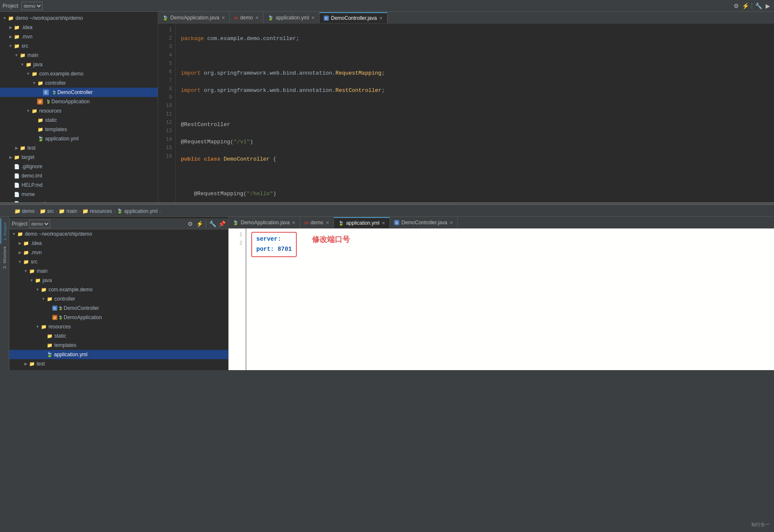  I want to click on tab-democontroller-label: DemoController.java, so click(354, 18).